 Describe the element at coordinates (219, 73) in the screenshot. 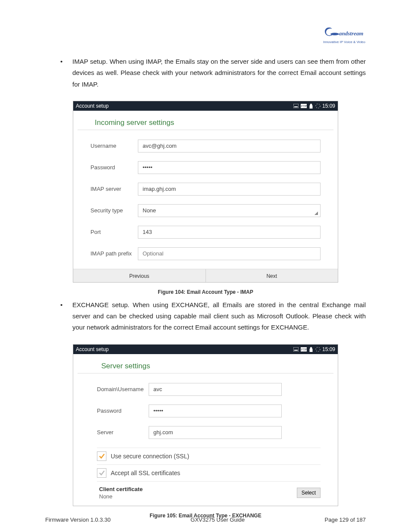

I see `imap-description: IMAP setup. When using IMAP, the Emails …` at that location.